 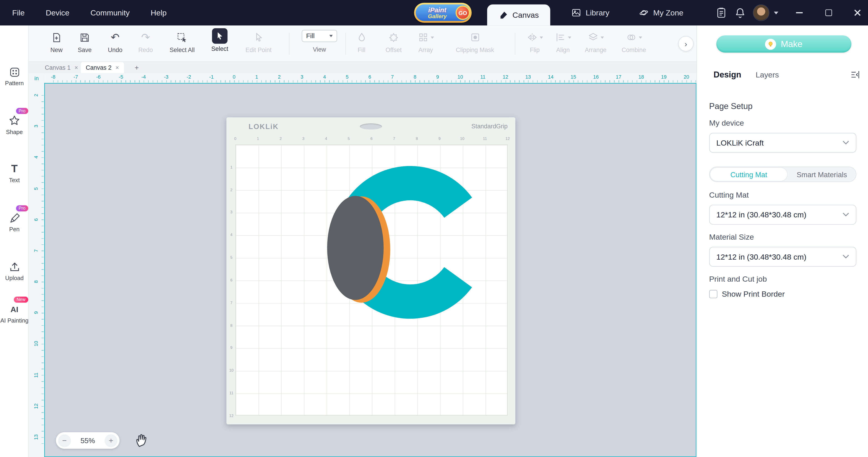 I want to click on ruler-tick: 8, so click(x=232, y=325).